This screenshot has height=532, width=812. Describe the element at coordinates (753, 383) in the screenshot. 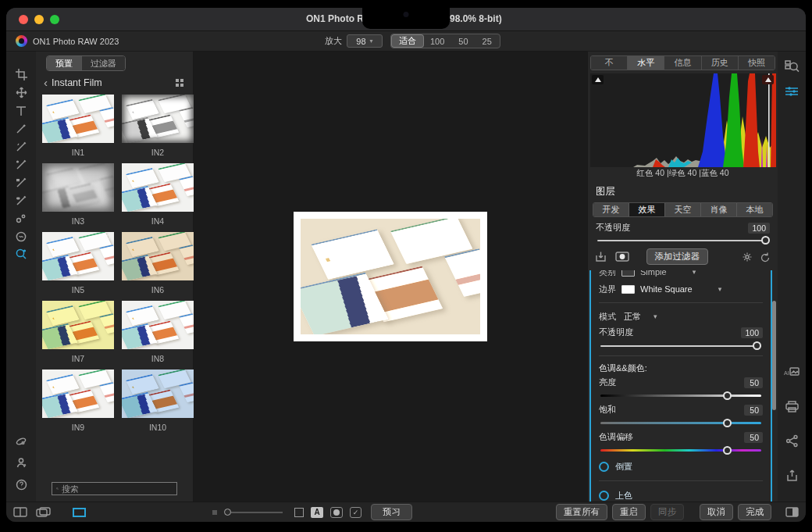

I see `brightness-value: 50` at that location.